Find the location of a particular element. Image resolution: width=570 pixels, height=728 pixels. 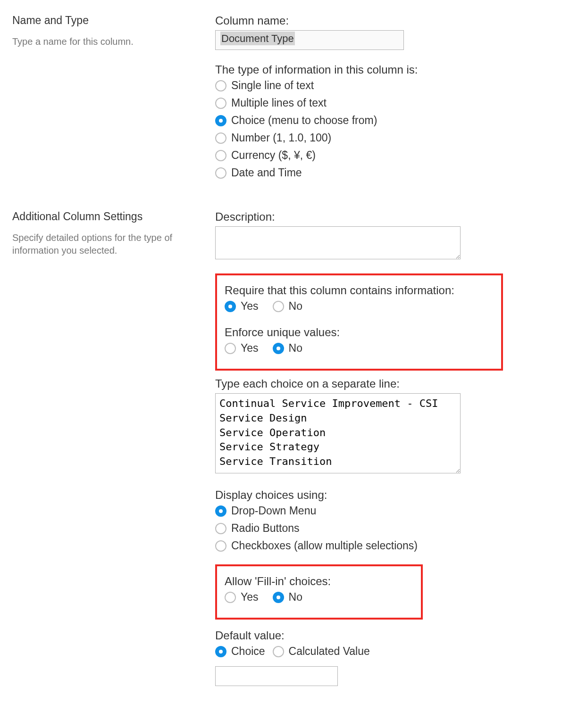

choices-block: Type each choice on a separate line: is located at coordinates (386, 426).